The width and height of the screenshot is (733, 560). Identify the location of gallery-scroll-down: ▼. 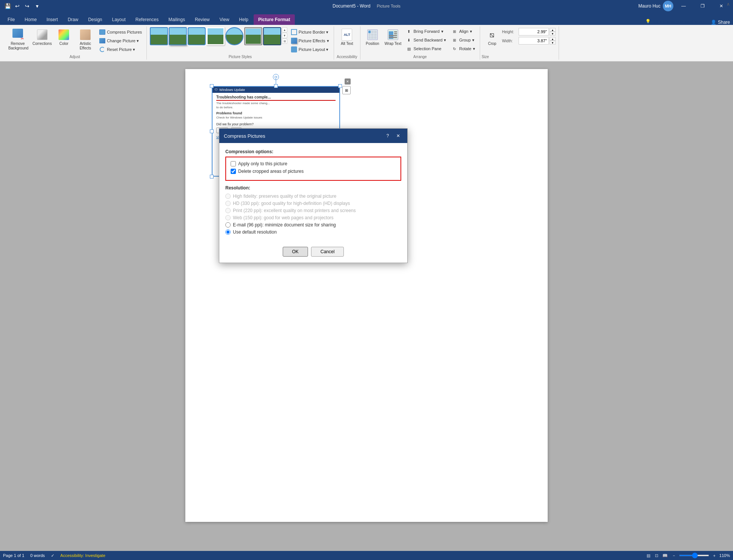
(285, 35).